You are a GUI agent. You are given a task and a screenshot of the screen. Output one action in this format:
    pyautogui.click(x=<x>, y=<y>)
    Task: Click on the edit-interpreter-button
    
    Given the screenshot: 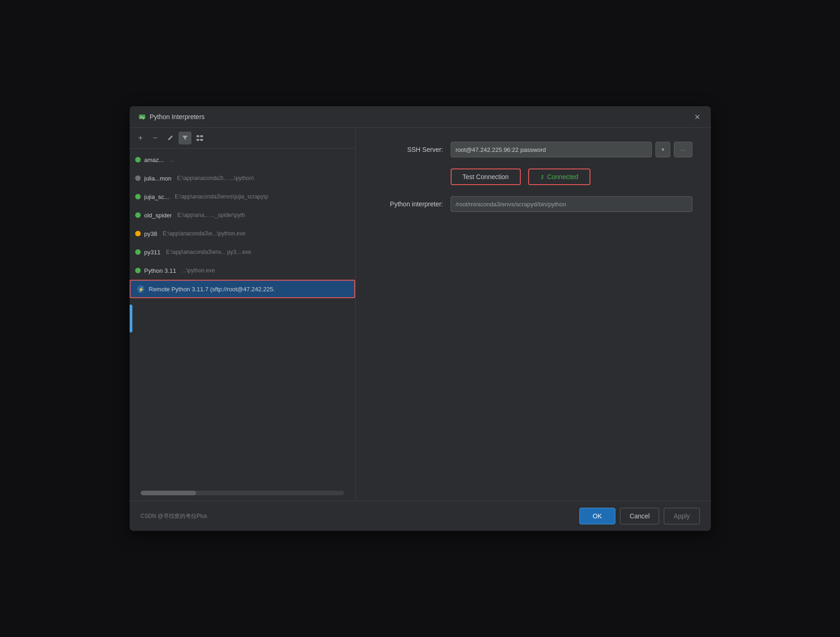 What is the action you would take?
    pyautogui.click(x=170, y=138)
    